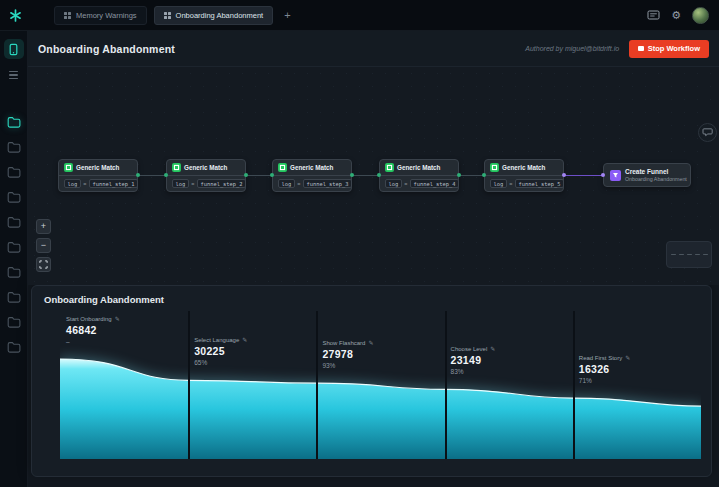  I want to click on workflow-node-create-funnel: Create Funnel Onboarding Abandonment, so click(647, 175).